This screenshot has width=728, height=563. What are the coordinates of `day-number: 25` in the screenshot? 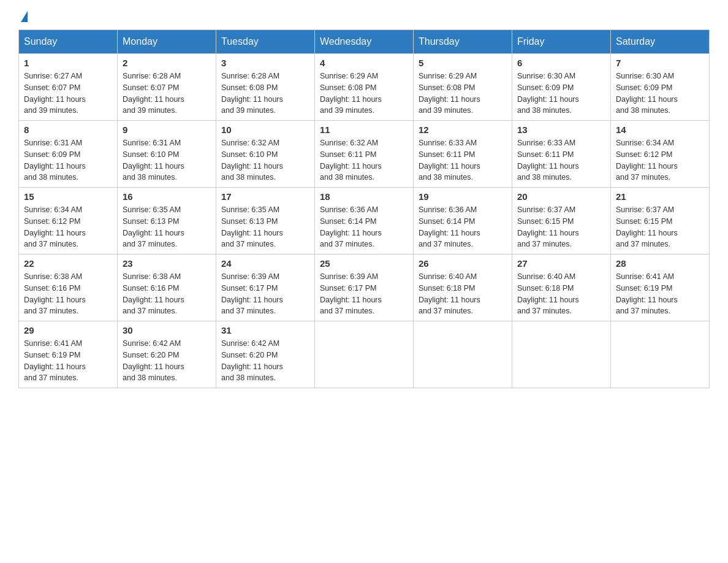 It's located at (364, 264).